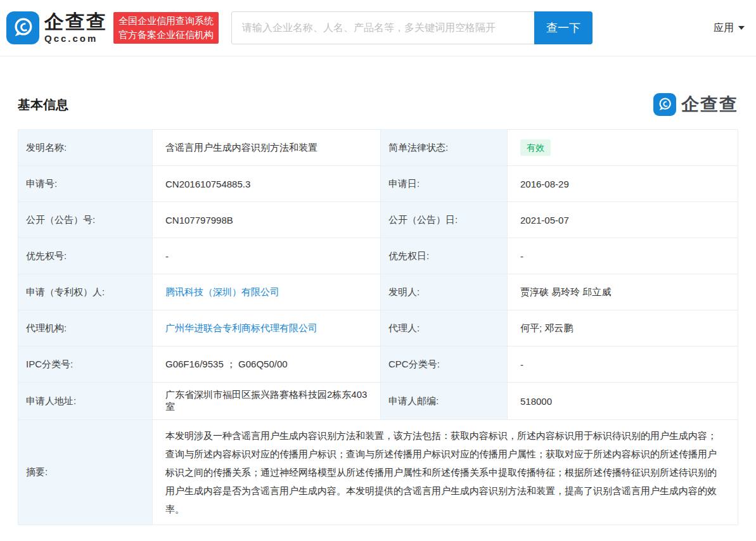  I want to click on table-row: 申请（专利权）人: 腾讯科技（深圳）有限公司 发明人: 贾淳硖 易玲玲 邱立威, so click(378, 293).